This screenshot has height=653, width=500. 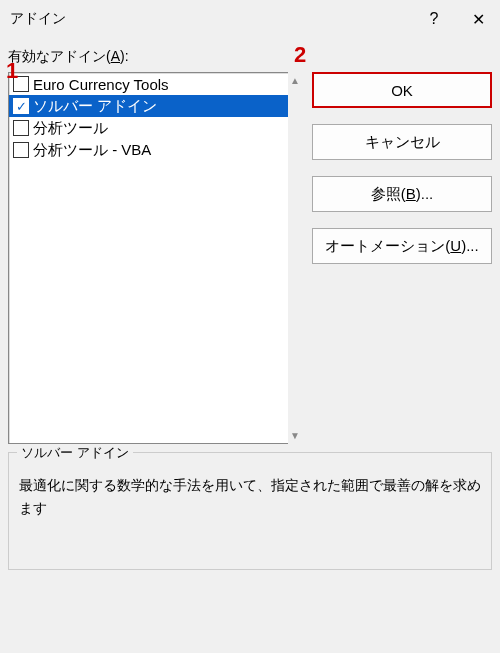 What do you see at coordinates (124, 56) in the screenshot?
I see `list-label-post: ):` at bounding box center [124, 56].